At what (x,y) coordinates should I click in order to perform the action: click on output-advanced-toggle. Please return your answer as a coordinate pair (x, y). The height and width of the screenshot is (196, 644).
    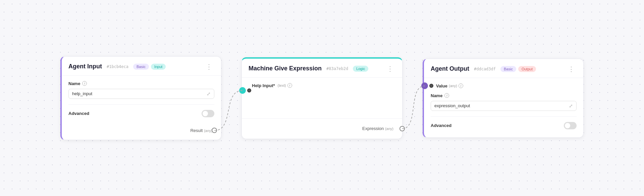
    Looking at the image, I should click on (570, 126).